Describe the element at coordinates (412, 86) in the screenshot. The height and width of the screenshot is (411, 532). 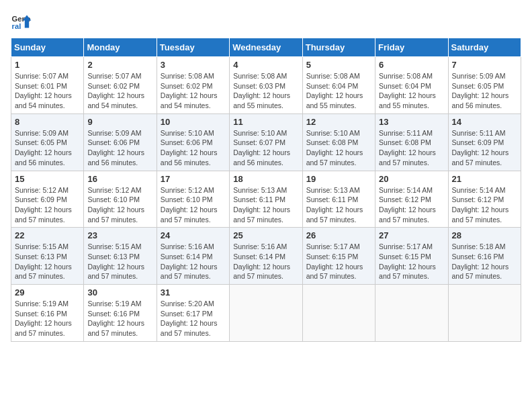
I see `calendar-cell: 6 Sunrise: 5:08 AM Sunset: 6:04 PM Dayli…` at that location.